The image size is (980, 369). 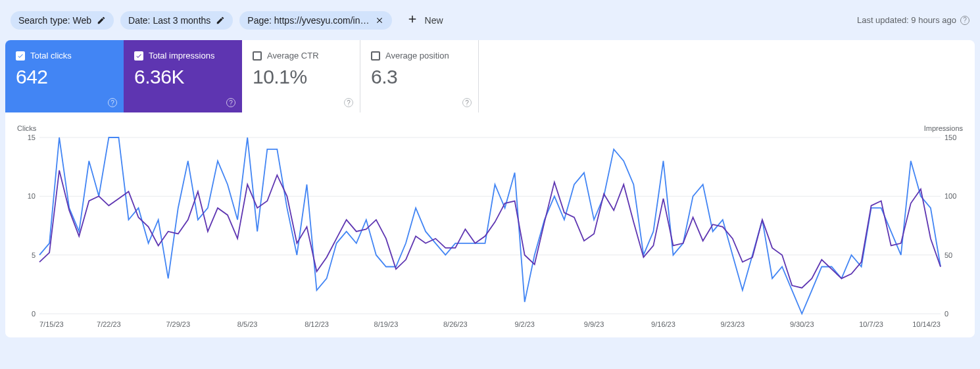 I want to click on svg-text: 8/19/23, so click(x=387, y=324).